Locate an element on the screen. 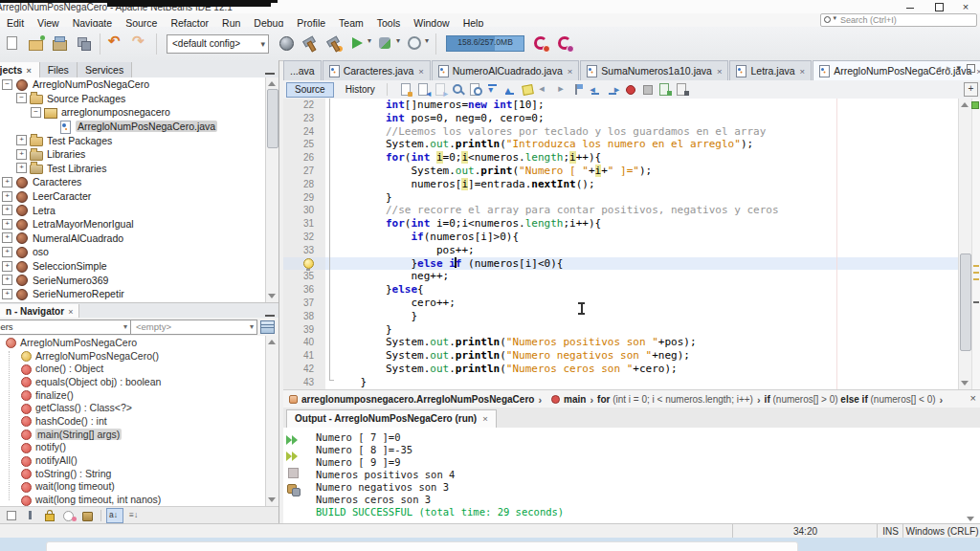 This screenshot has width=980, height=551. code-line: 32 if(numeros[i]>0){ is located at coordinates (632, 237).